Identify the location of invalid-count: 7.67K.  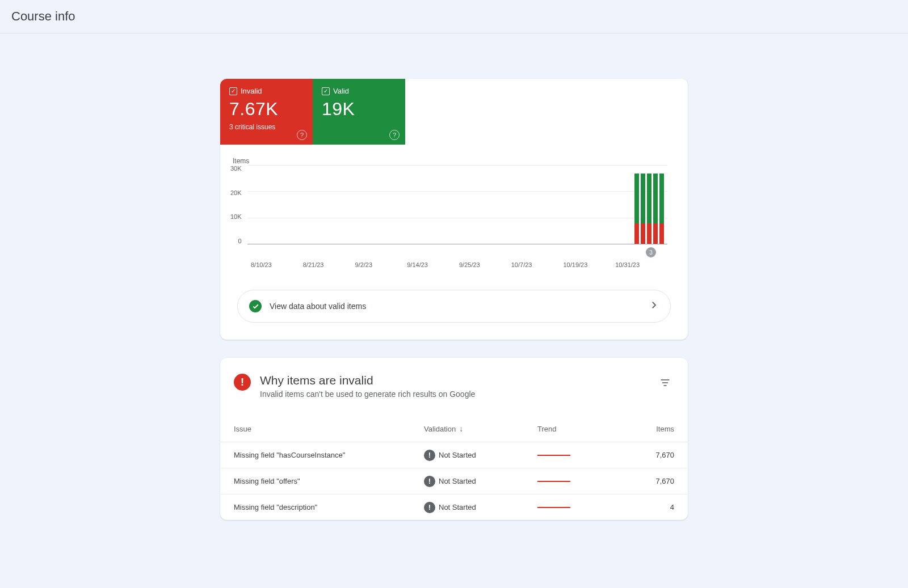
(267, 109).